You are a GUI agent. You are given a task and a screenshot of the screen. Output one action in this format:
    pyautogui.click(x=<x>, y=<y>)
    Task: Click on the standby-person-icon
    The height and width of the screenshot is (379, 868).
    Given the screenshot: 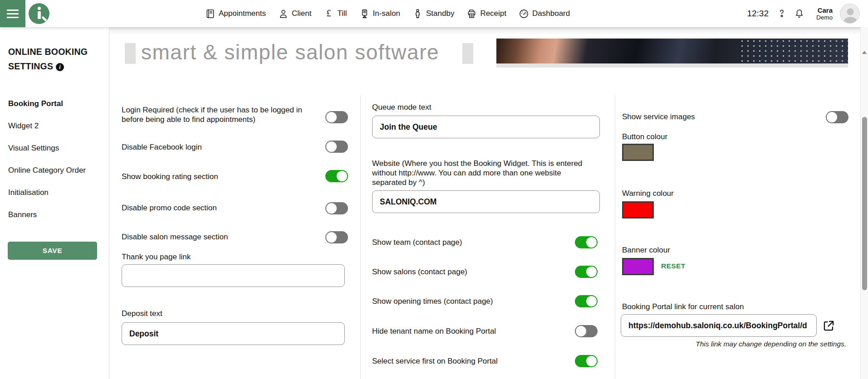 What is the action you would take?
    pyautogui.click(x=417, y=14)
    